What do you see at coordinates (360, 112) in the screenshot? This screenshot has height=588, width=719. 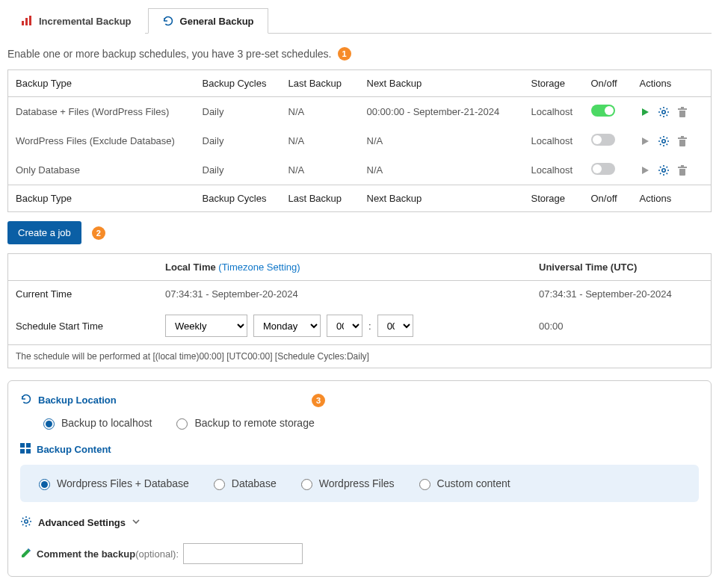 I see `table-row: Database + Files (WordPress Files)DailyN…` at bounding box center [360, 112].